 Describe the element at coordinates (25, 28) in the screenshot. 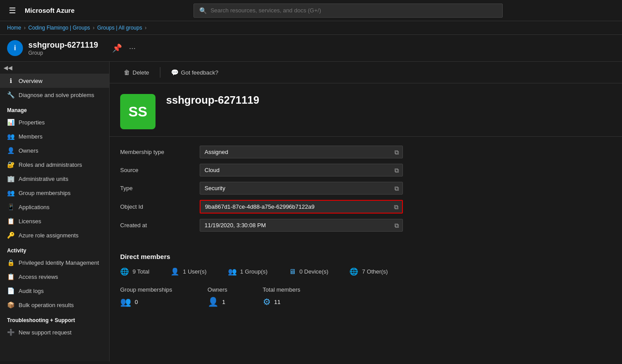

I see `breadcrumb-sep1: ›` at that location.